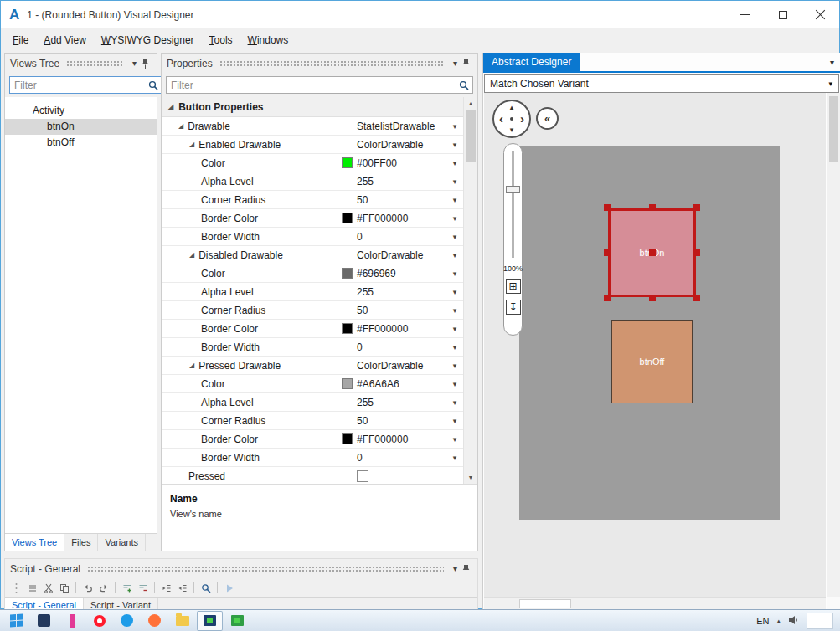 This screenshot has height=631, width=840. Describe the element at coordinates (312, 145) in the screenshot. I see `prop-row-enabled-drawable-1: ◢Enabled DrawableColorDrawable▾` at that location.